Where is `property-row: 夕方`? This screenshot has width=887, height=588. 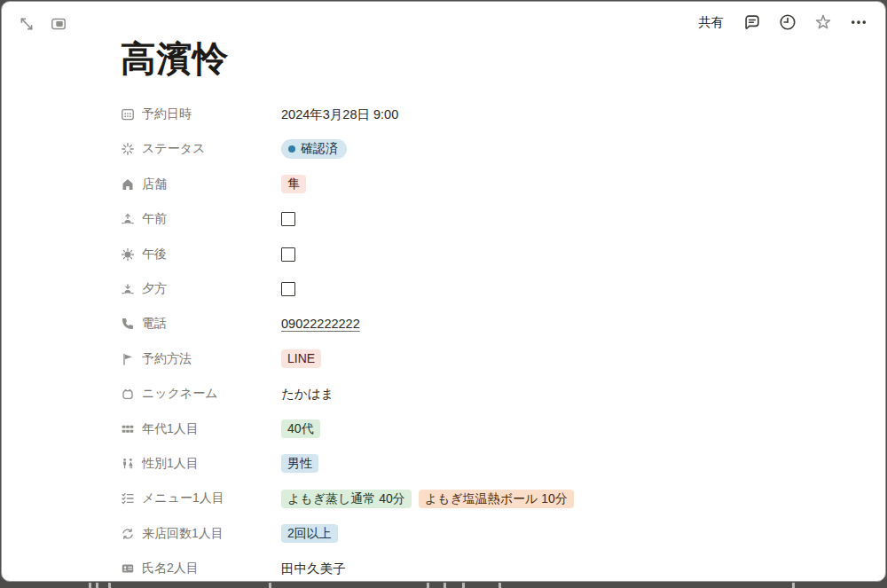
property-row: 夕方 is located at coordinates (490, 289).